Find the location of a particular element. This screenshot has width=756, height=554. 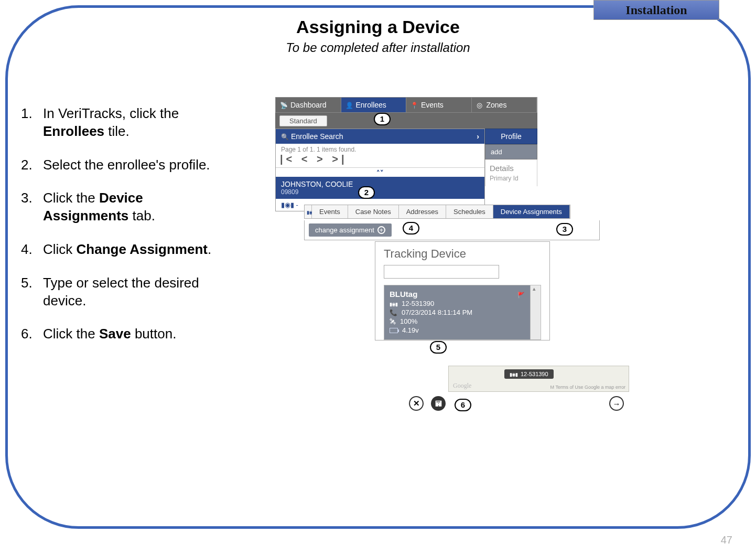

nav-dashboard-label: Dashboard is located at coordinates (308, 105).